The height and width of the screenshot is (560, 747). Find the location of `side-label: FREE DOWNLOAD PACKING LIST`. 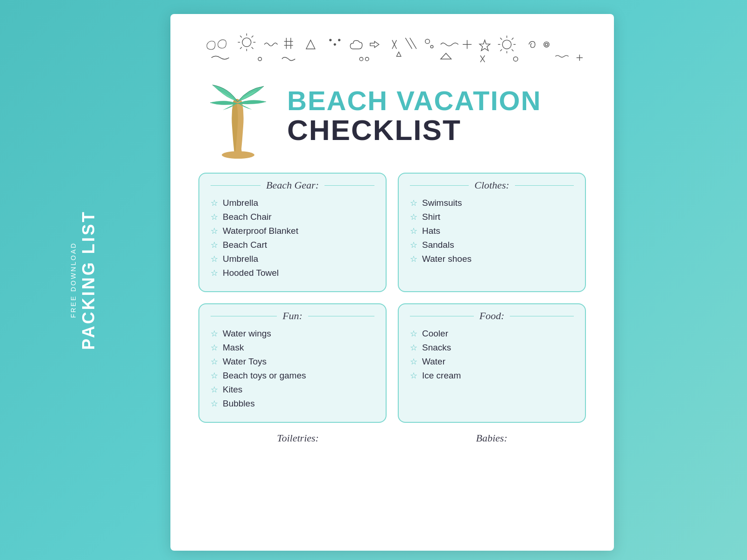

side-label: FREE DOWNLOAD PACKING LIST is located at coordinates (84, 280).